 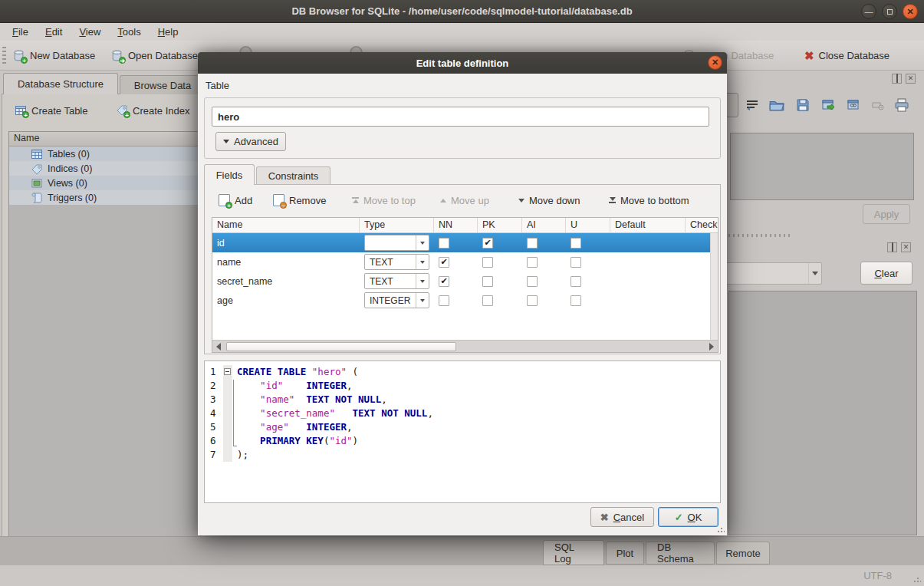 I want to click on col-header-check: Check, so click(x=702, y=226).